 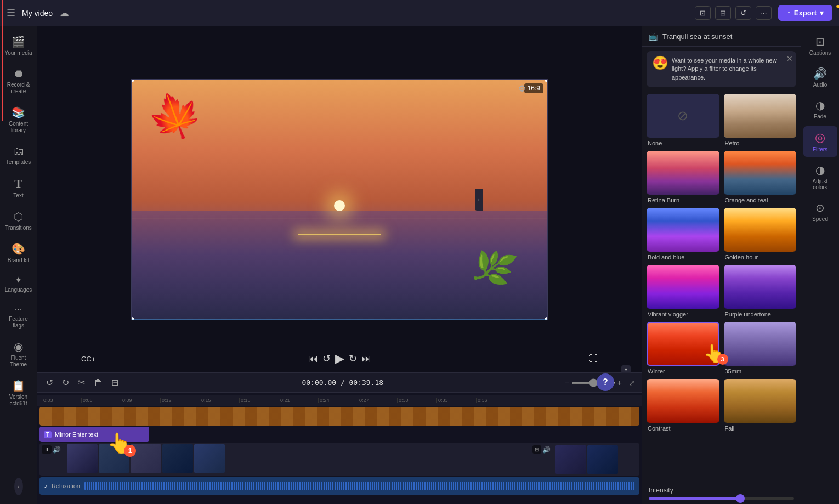 What do you see at coordinates (66, 383) in the screenshot?
I see `tl-redo-btn: ↻` at bounding box center [66, 383].